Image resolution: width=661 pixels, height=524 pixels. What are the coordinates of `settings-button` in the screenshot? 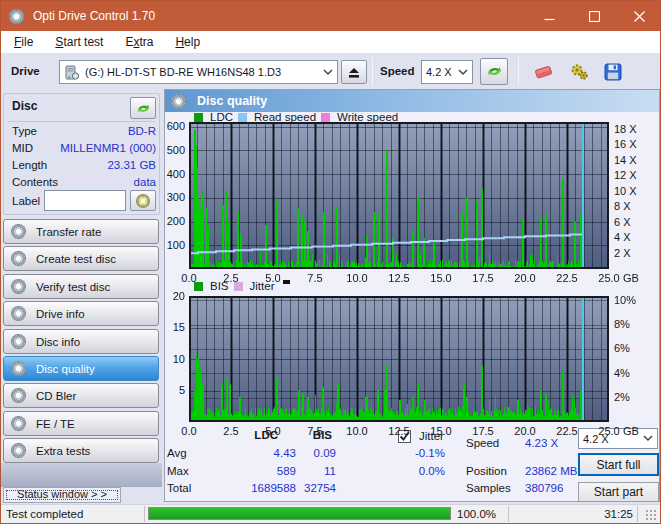 It's located at (579, 72).